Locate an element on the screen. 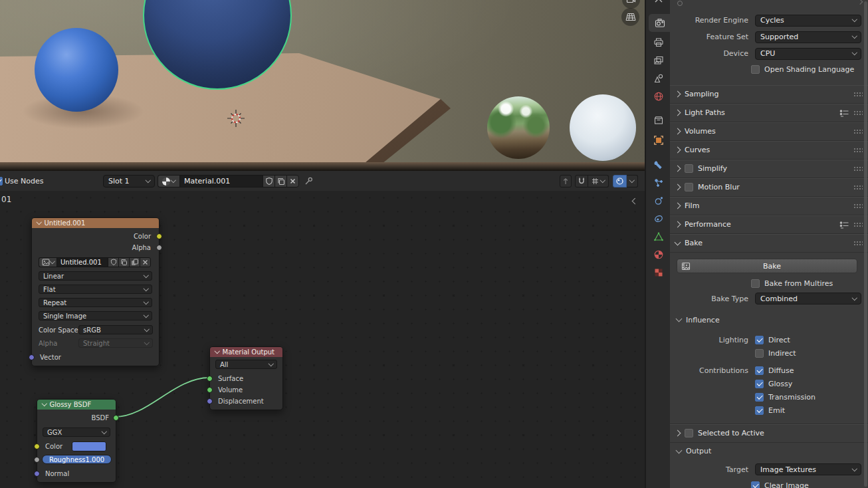  properties-tab-texture is located at coordinates (659, 273).